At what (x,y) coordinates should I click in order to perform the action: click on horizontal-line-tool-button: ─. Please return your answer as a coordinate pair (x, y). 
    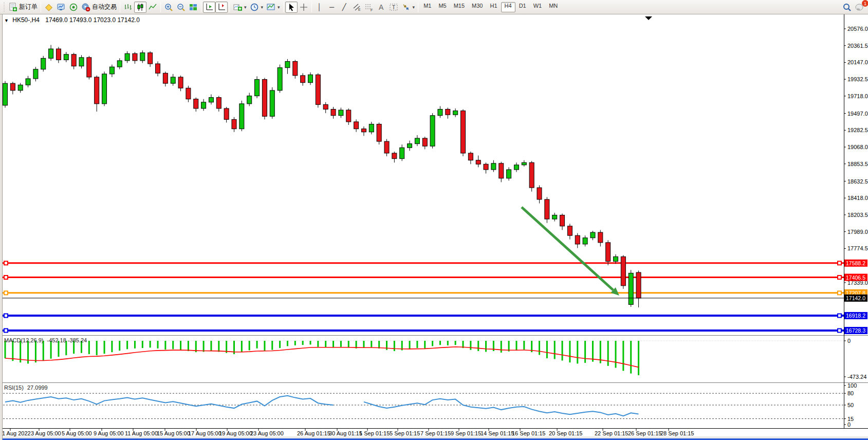
    Looking at the image, I should click on (332, 7).